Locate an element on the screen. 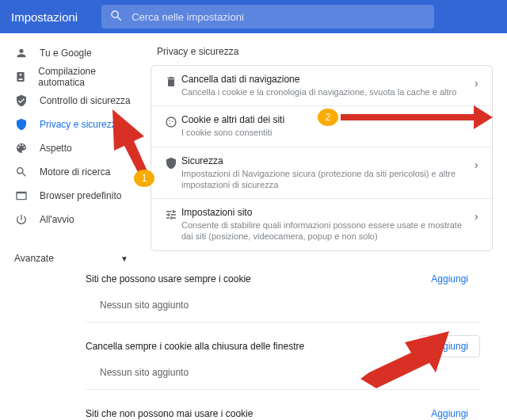 The image size is (507, 420). shield-icon is located at coordinates (21, 124).